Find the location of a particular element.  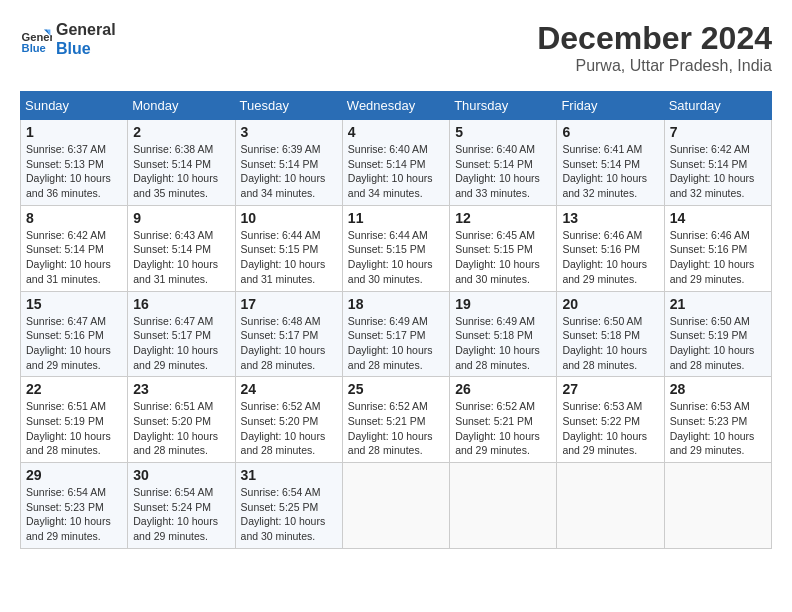

day-info: Sunrise: 6:52 AMSunset: 5:20 PMDaylight:… is located at coordinates (289, 428).